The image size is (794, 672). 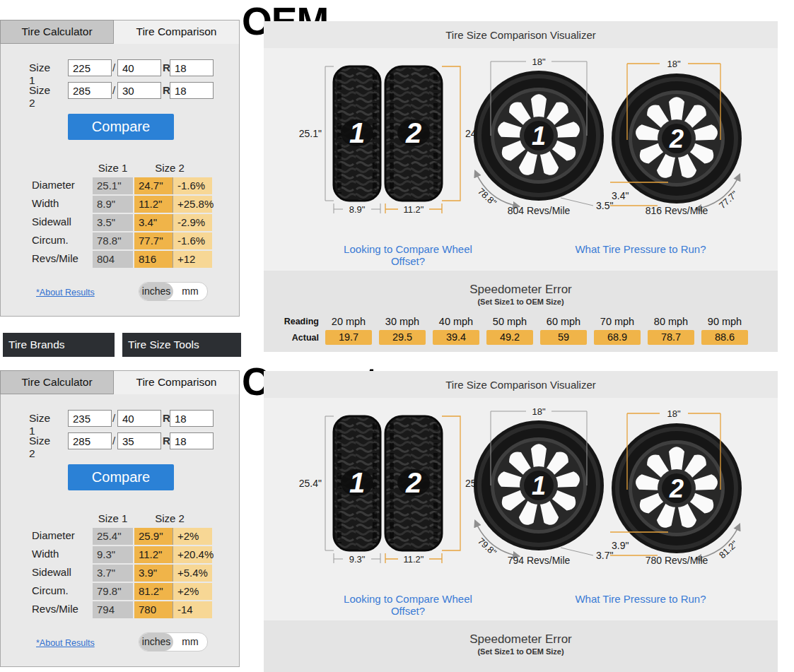 What do you see at coordinates (349, 322) in the screenshot?
I see `reading-value: 20 mph` at bounding box center [349, 322].